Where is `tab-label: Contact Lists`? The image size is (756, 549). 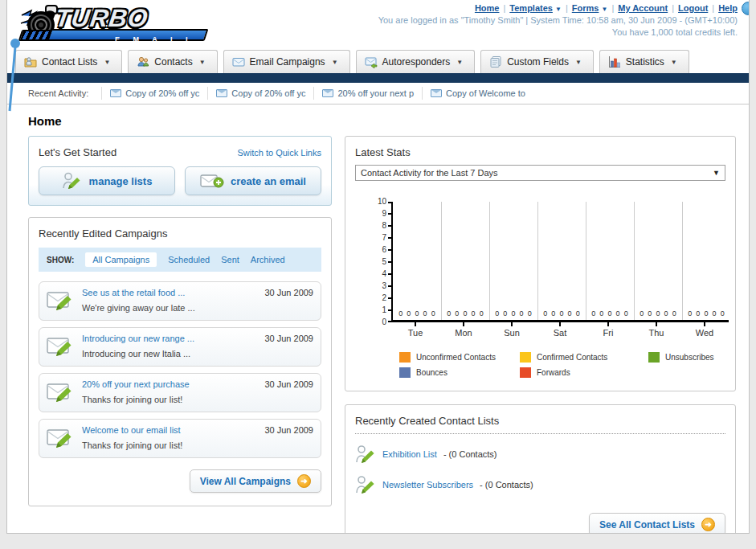 tab-label: Contact Lists is located at coordinates (69, 62).